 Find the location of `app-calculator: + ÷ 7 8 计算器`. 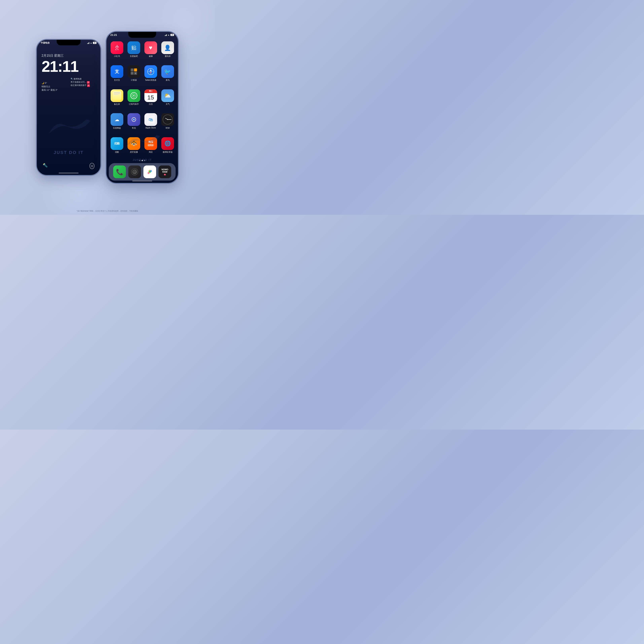

app-calculator: + ÷ 7 8 计算器 is located at coordinates (134, 76).